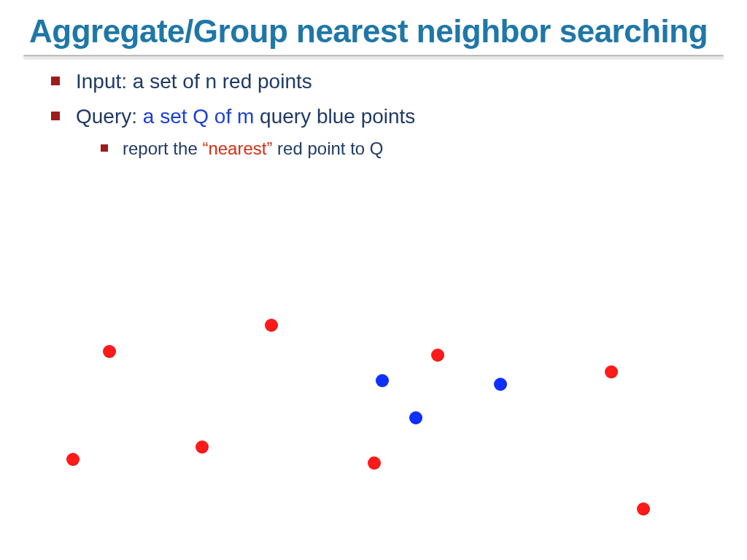  Describe the element at coordinates (374, 56) in the screenshot. I see `title-divider` at that location.